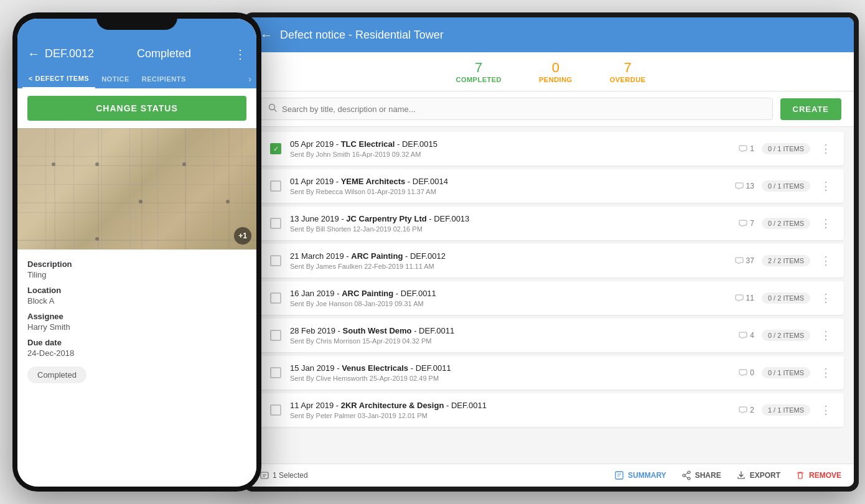 The image size is (865, 504). What do you see at coordinates (514, 223) in the screenshot?
I see `item-content: 13 June 2019 - JC Carpentry Pty Ltd - DE…` at bounding box center [514, 223].